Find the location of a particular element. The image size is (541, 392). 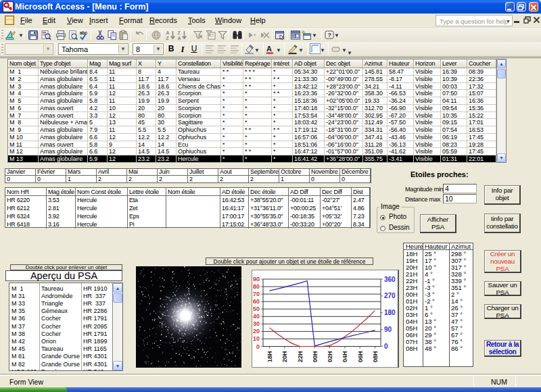

svg-text: 02H is located at coordinates (330, 357).